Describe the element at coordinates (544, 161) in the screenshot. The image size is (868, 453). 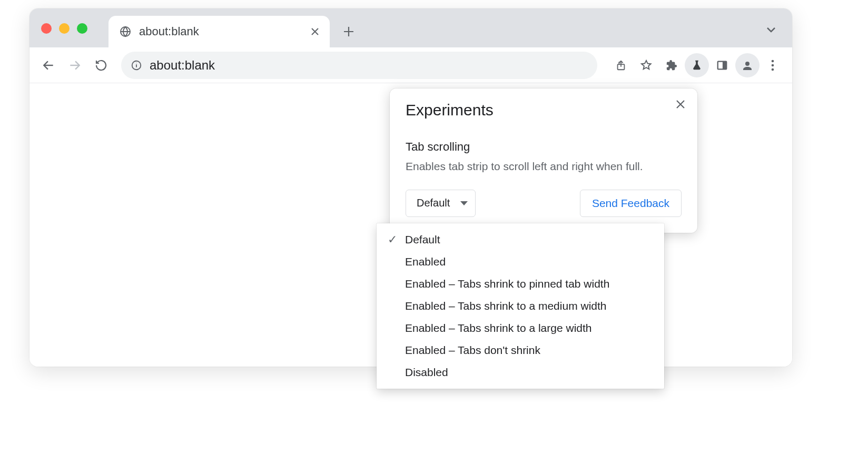
I see `experiments-popup: Experiments Tab scrolling Enables tab st…` at that location.